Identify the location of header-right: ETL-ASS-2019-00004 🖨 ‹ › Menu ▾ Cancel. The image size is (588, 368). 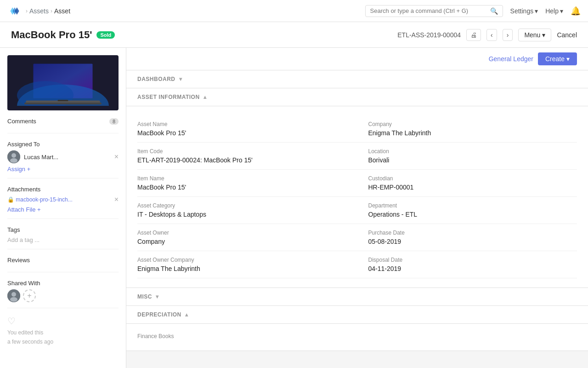
(487, 35).